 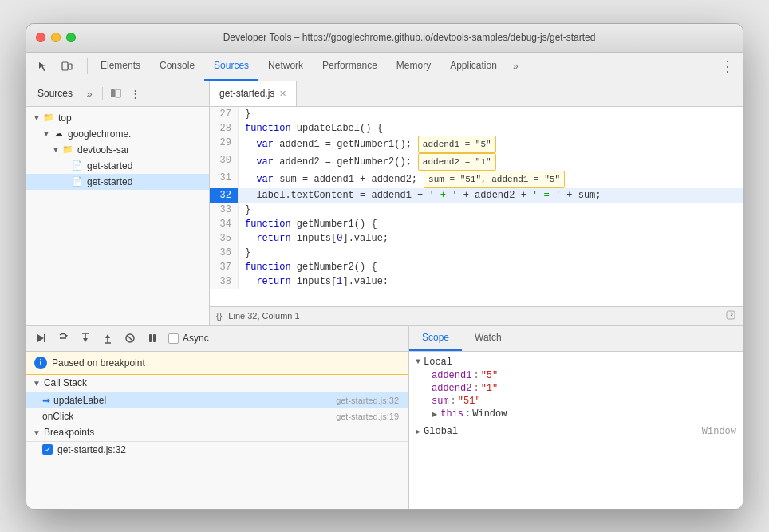 What do you see at coordinates (71, 37) in the screenshot?
I see `maximize-button` at bounding box center [71, 37].